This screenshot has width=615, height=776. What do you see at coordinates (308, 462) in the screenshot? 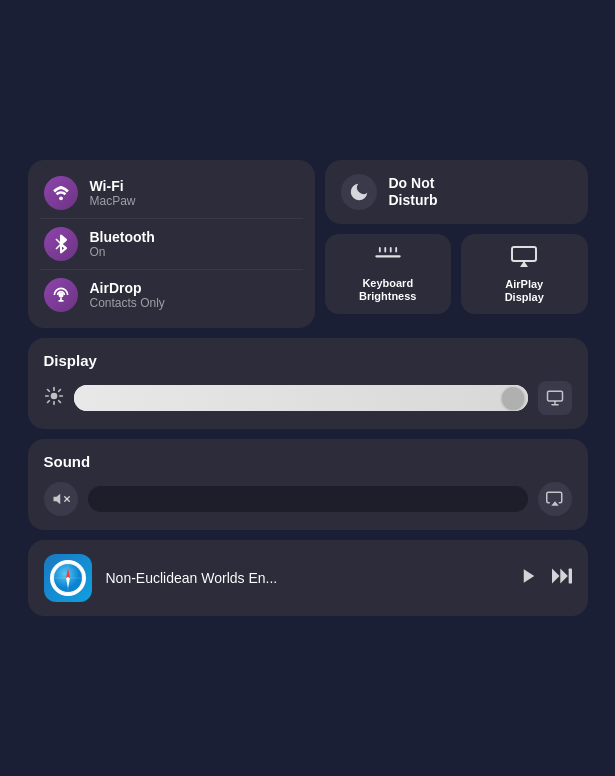
I see `sound-title: Sound` at bounding box center [308, 462].